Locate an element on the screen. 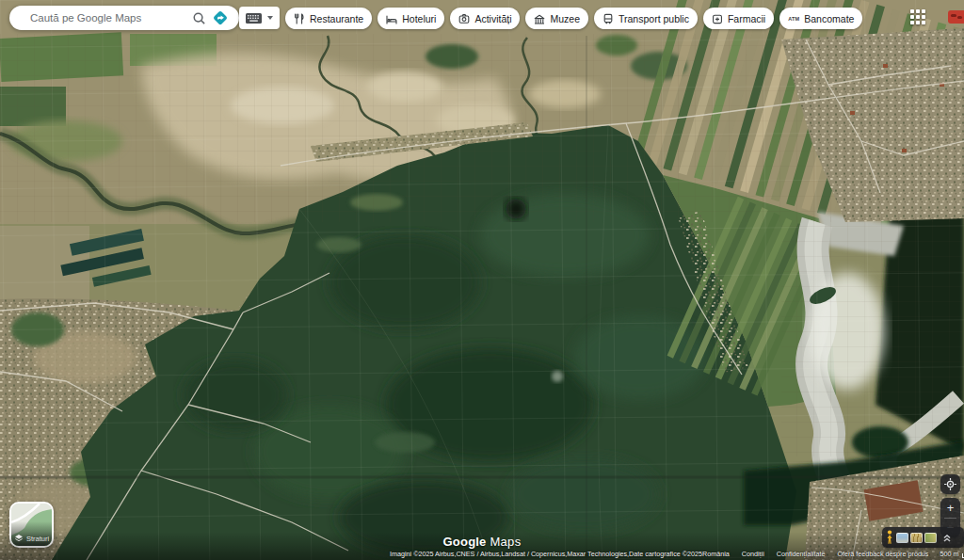 The height and width of the screenshot is (560, 964). dropdown-caret-icon is located at coordinates (270, 18).